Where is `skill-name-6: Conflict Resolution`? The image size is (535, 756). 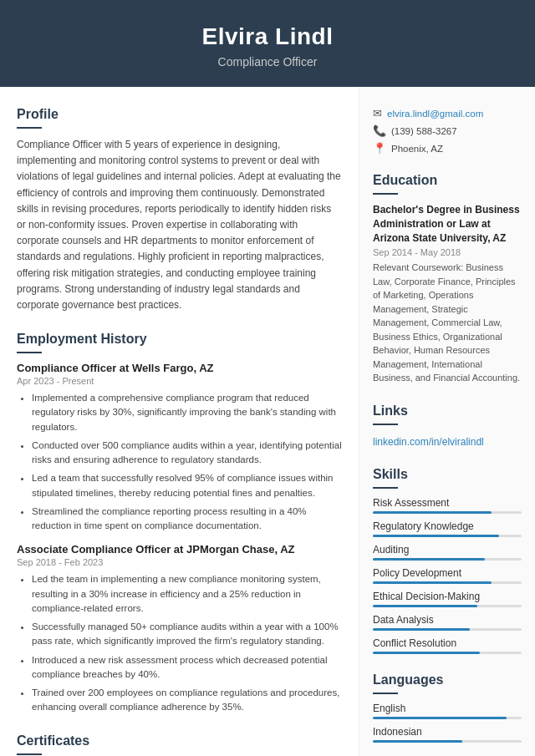 skill-name-6: Conflict Resolution is located at coordinates (447, 643).